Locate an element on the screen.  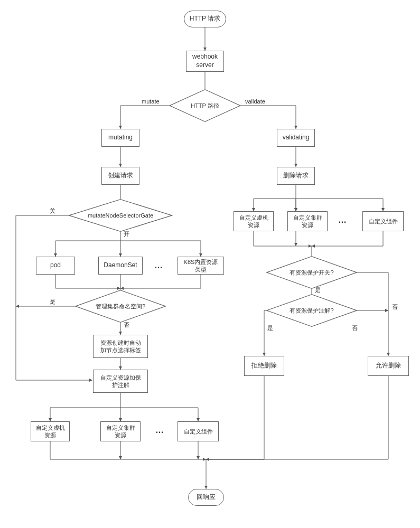
start-node: HTTP 请求 is located at coordinates (205, 19).